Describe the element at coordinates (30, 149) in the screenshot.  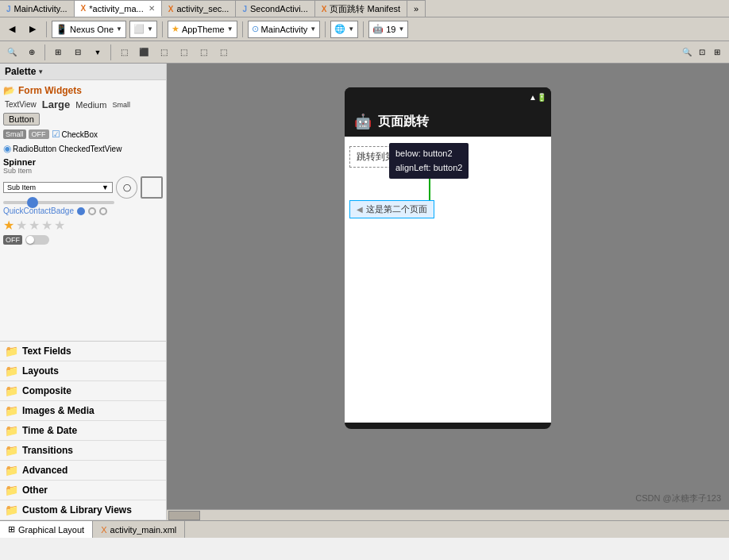
I see `radio-widget: ◉ RadioButton` at that location.